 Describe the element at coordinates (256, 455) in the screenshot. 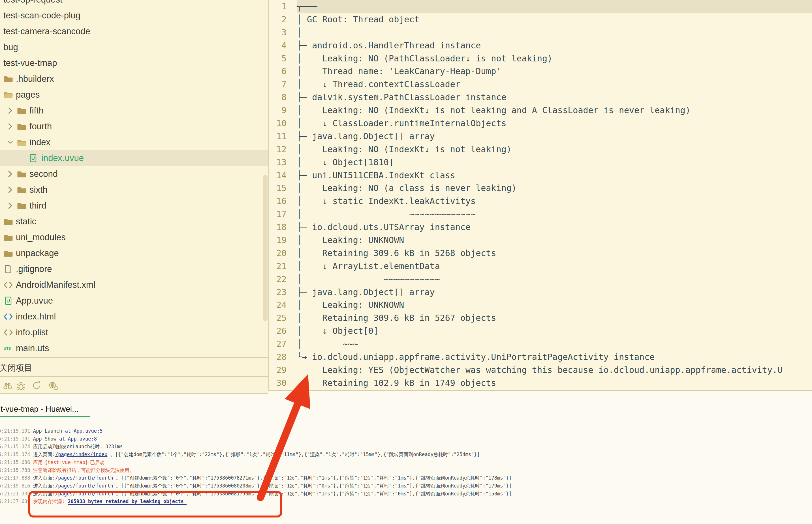

I see `log-row: 5:21:15.374 进入页面:/pages/index/index 。[{"…` at that location.